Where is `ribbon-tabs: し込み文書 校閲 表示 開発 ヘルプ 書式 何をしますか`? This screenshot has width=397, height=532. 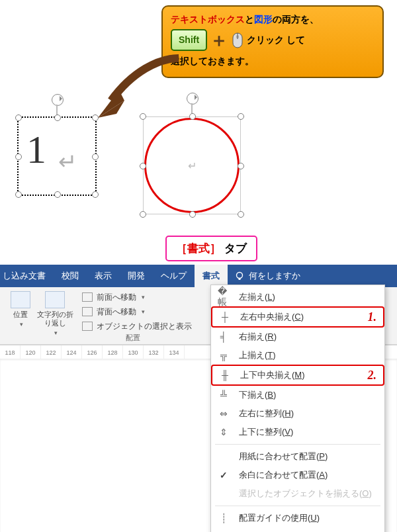
ribbon-tabs: し込み文書 校閲 表示 開発 ヘルプ 書式 何をしますか is located at coordinates (198, 276).